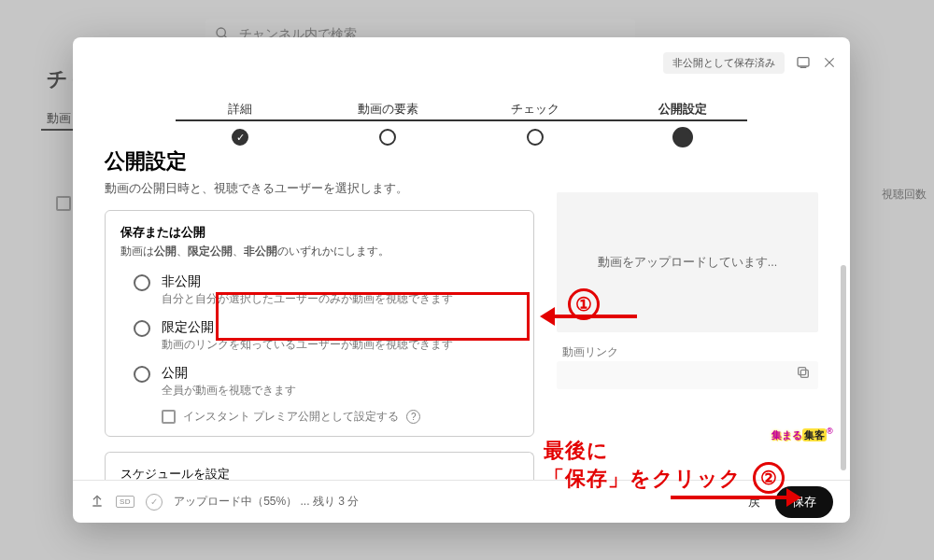 The height and width of the screenshot is (560, 934). What do you see at coordinates (461, 63) in the screenshot?
I see `modal-header: 非公開として保存済み` at bounding box center [461, 63].